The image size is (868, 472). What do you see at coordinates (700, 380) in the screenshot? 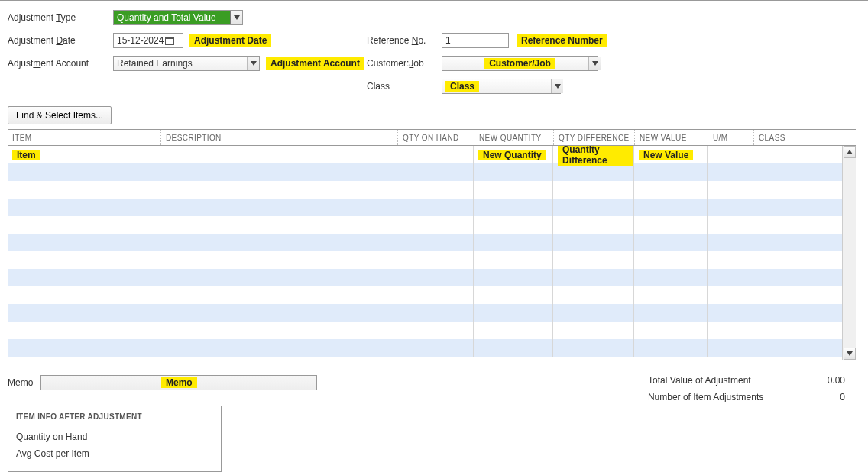
I see `total-value-label: Total Value of Adjustment` at bounding box center [700, 380].